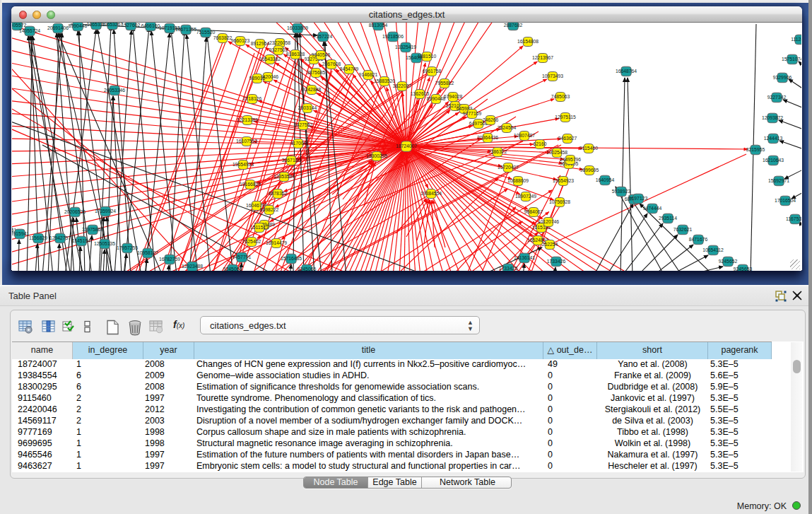 The height and width of the screenshot is (514, 812). I want to click on svg-text: 9463627, so click(568, 139).